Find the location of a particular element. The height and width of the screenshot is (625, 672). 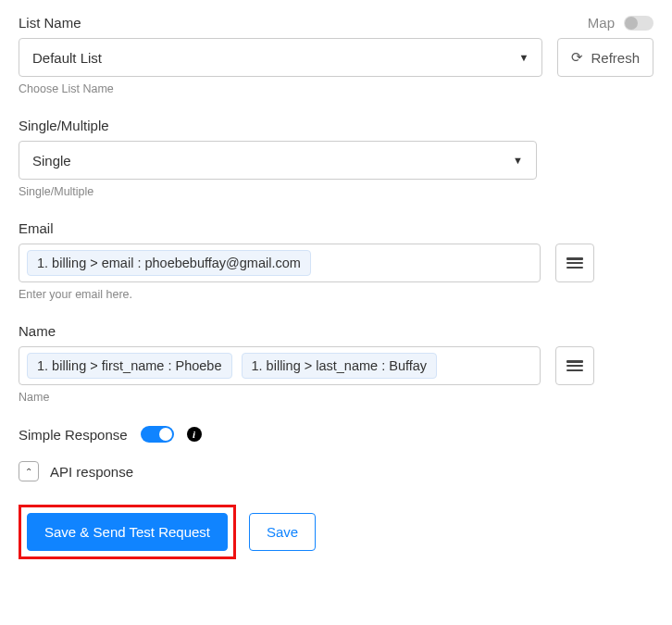

helper-name: Name is located at coordinates (336, 397).